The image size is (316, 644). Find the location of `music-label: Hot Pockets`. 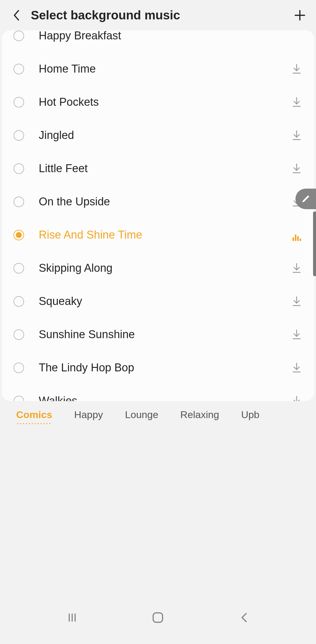

music-label: Hot Pockets is located at coordinates (165, 102).